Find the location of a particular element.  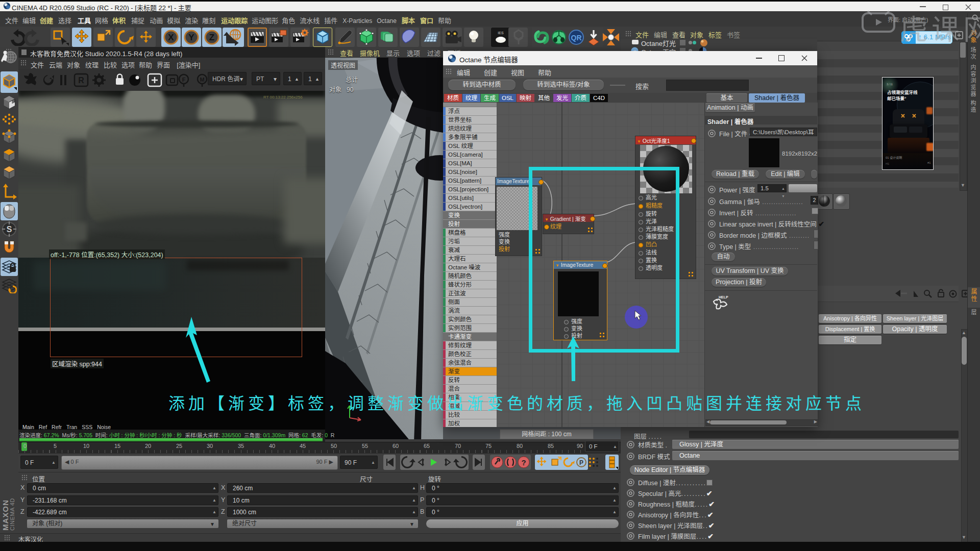

svg-text: Z is located at coordinates (212, 38).